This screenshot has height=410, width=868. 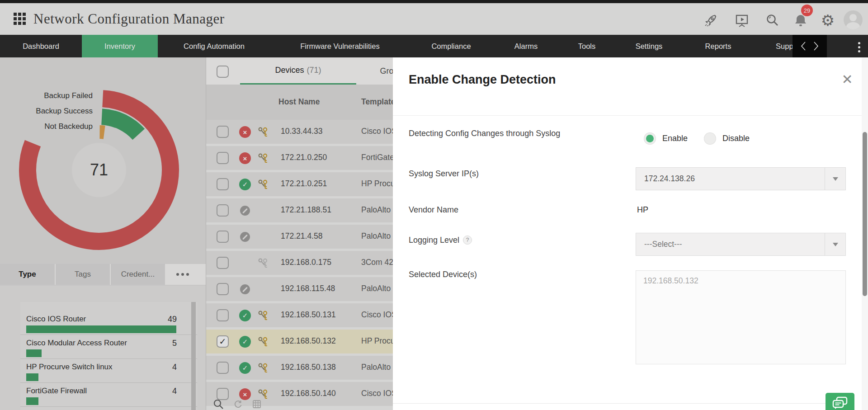 I want to click on modal-title: Enable Change Detection, so click(x=482, y=80).